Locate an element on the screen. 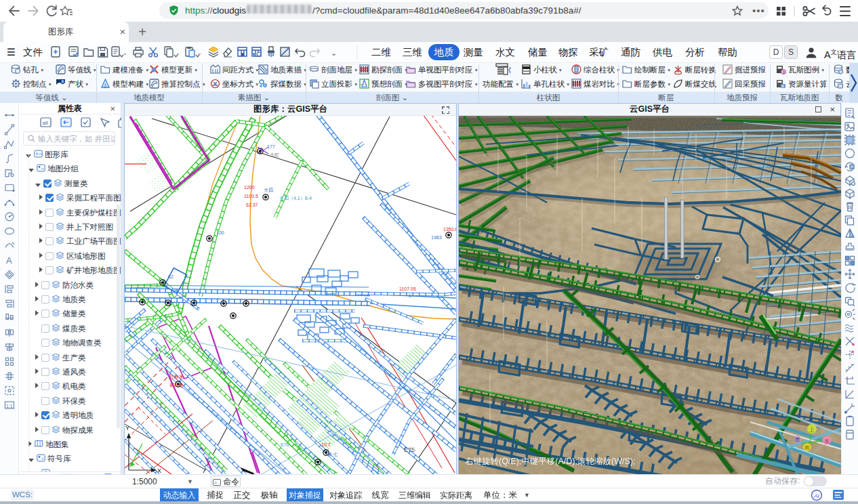 Image resolution: width=858 pixels, height=504 pixels. svg-text: 大旺 is located at coordinates (274, 154).